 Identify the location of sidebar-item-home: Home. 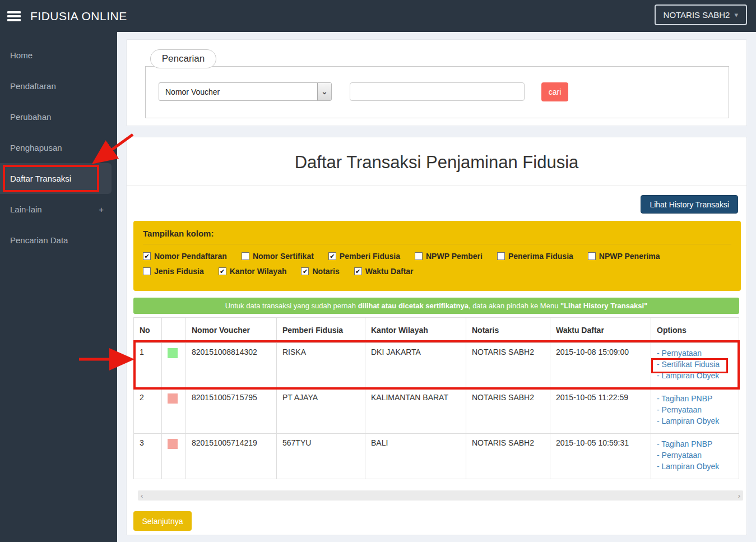
(58, 55).